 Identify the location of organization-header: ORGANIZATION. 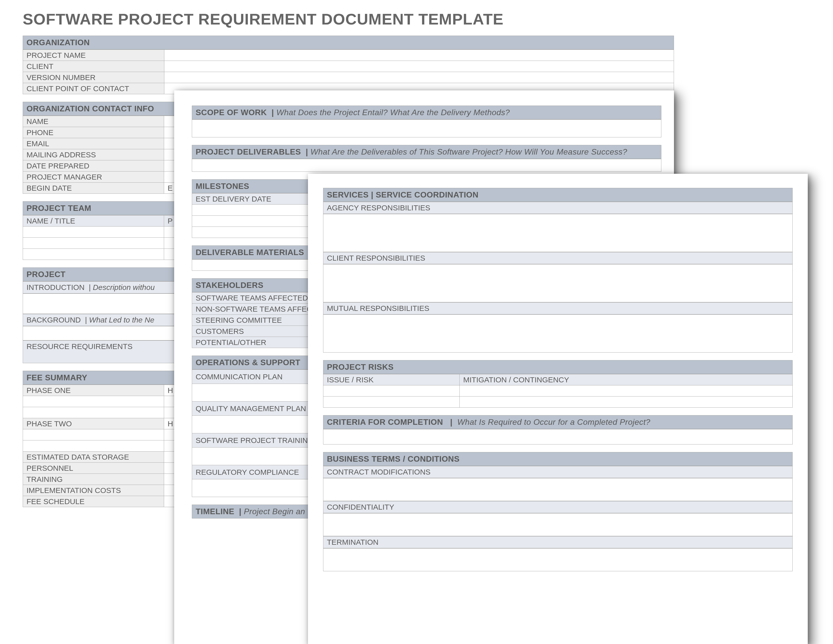
(349, 43).